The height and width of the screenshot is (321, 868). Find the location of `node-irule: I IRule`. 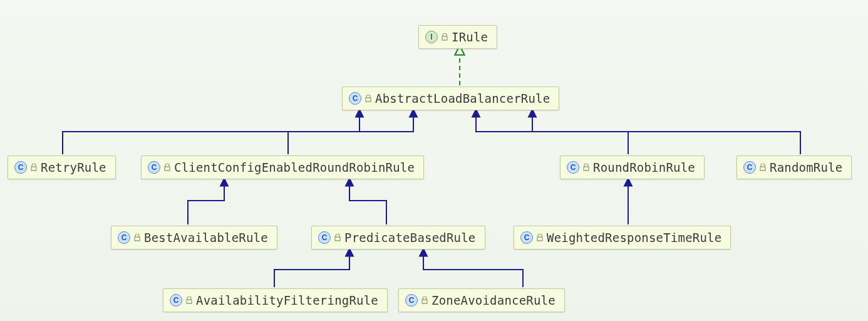

node-irule: I IRule is located at coordinates (458, 37).